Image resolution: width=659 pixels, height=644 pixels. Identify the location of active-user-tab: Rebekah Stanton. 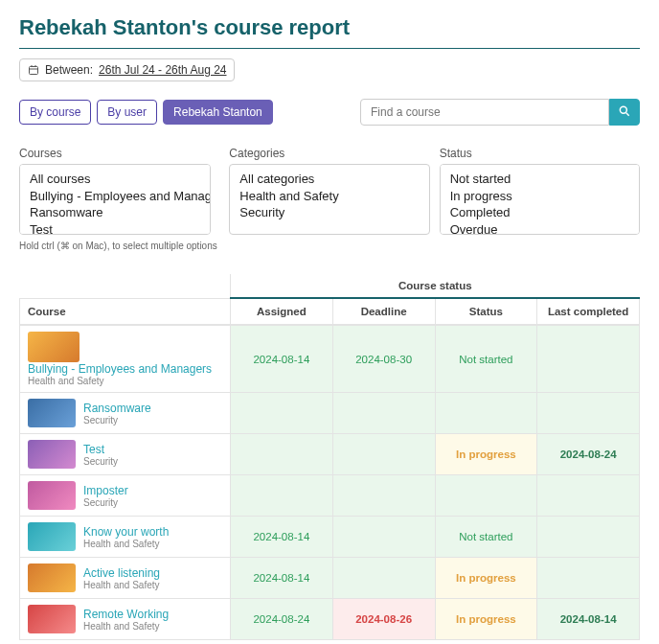
(218, 112).